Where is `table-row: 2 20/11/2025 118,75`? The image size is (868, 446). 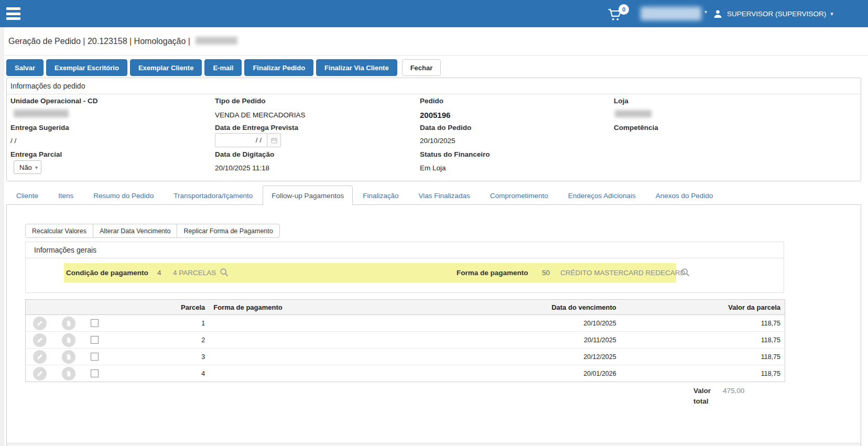
table-row: 2 20/11/2025 118,75 is located at coordinates (406, 340).